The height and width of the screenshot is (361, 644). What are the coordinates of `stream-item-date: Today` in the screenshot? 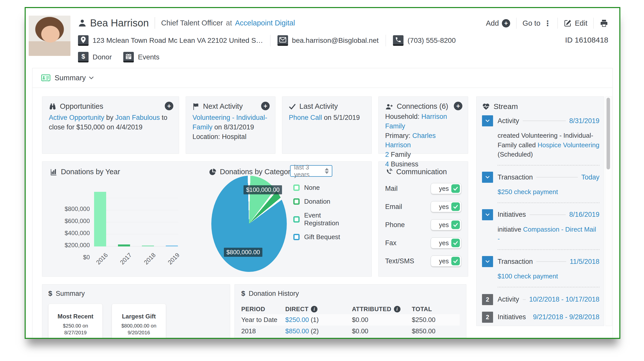 It's located at (590, 177).